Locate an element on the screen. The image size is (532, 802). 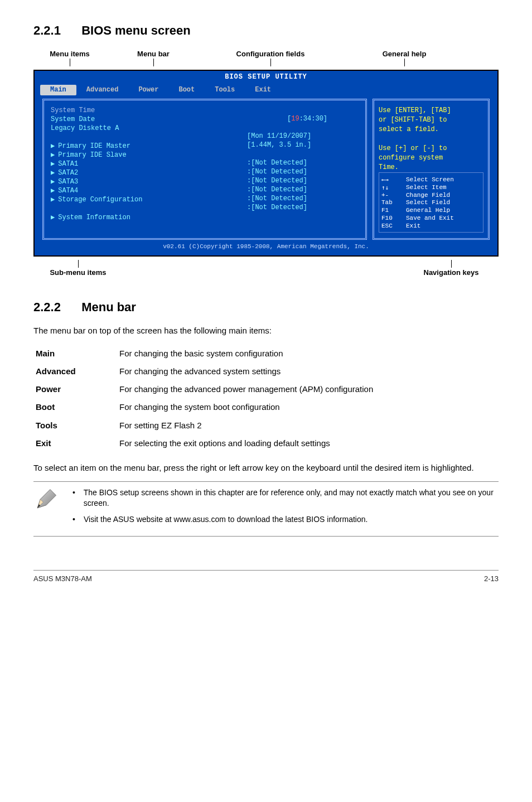
field-legacy-diskette: Legacy Diskette A is located at coordinates (146, 128).